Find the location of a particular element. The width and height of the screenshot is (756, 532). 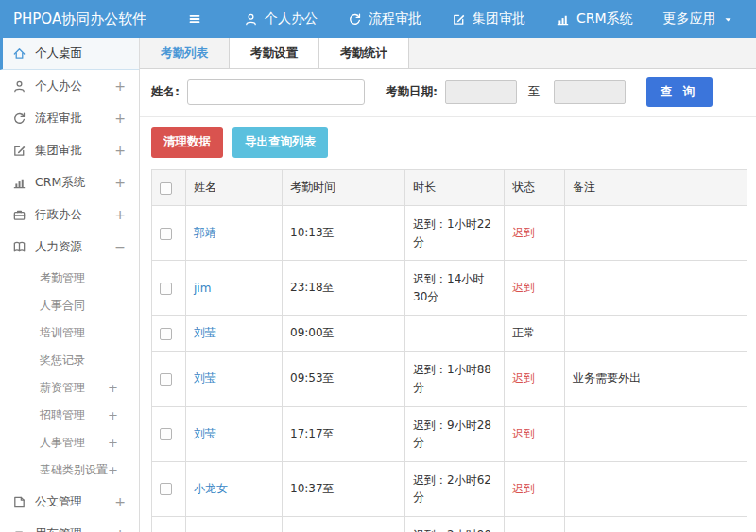

sidebar-subitem-4: 奖惩记录 is located at coordinates (83, 361).